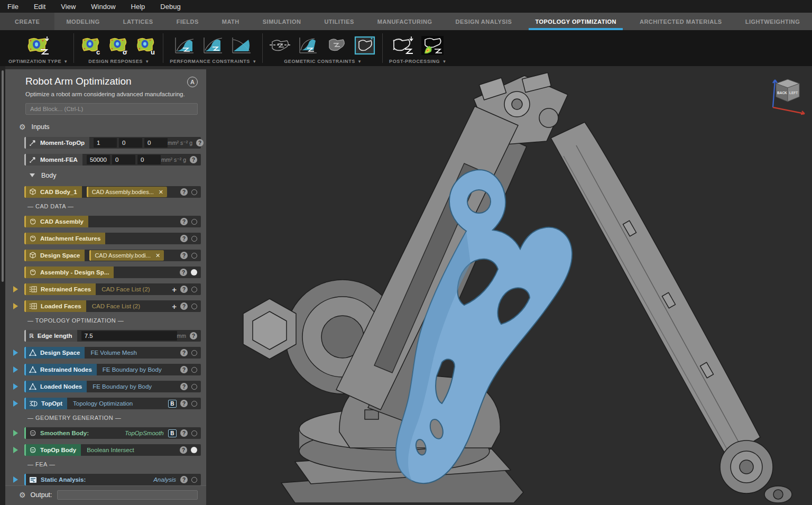 Image resolution: width=812 pixels, height=505 pixels. What do you see at coordinates (432, 45) in the screenshot?
I see `result-field-view-icon` at bounding box center [432, 45].